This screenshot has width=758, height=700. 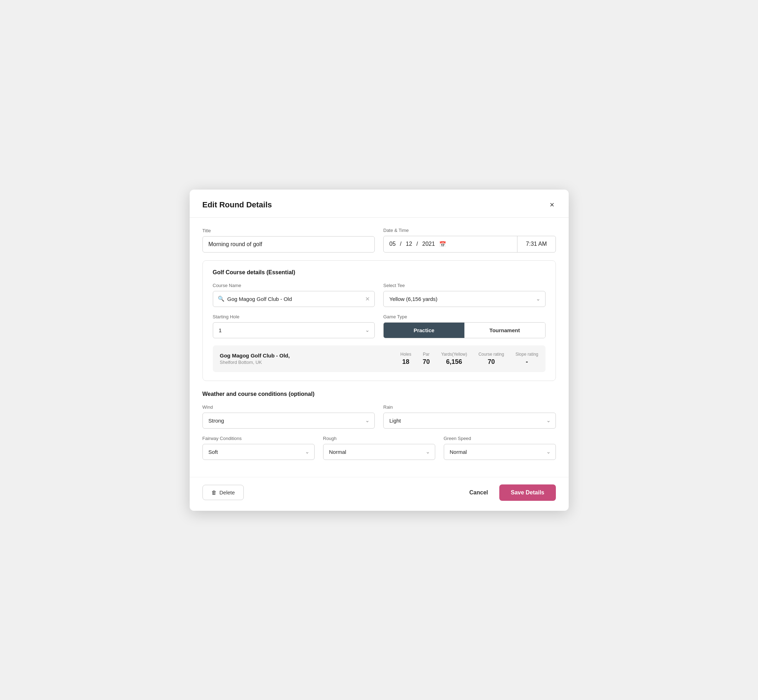 I want to click on course-info-name: Gog Magog Golf Club - Old, Shelford Bott…, so click(x=304, y=359).